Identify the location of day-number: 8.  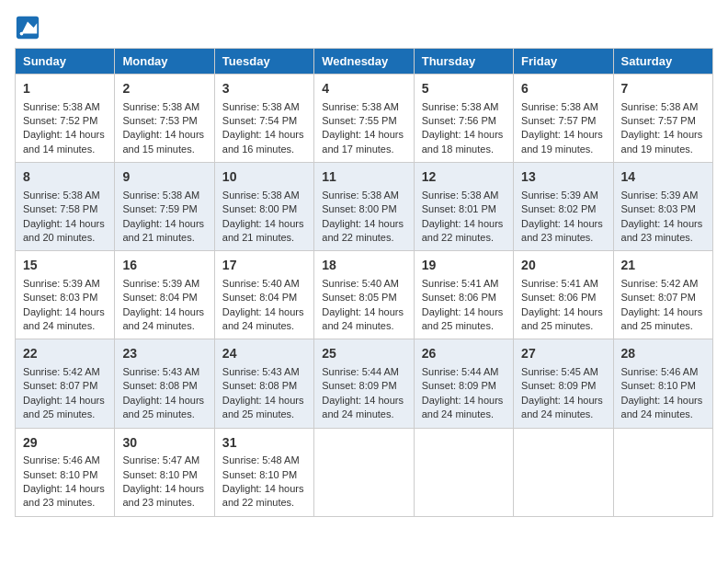
(64, 178).